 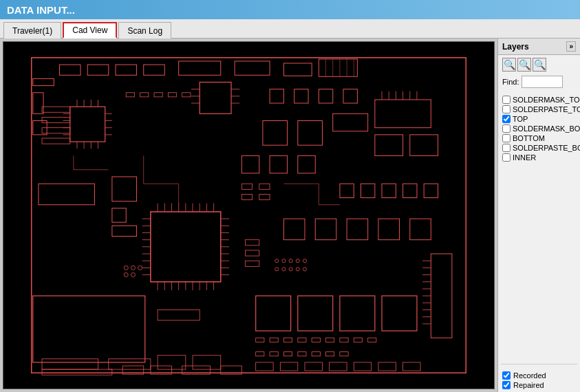 I want to click on layer-list: SOLDERMASK_TOP SOLDERPASTE_TOP TOP SOLDE…, so click(x=539, y=227).